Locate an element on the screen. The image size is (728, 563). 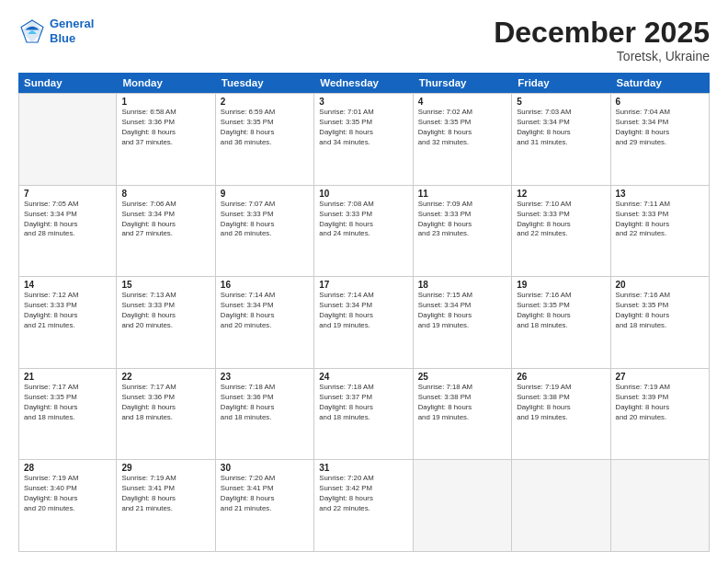
logo: General Blue is located at coordinates (56, 31).